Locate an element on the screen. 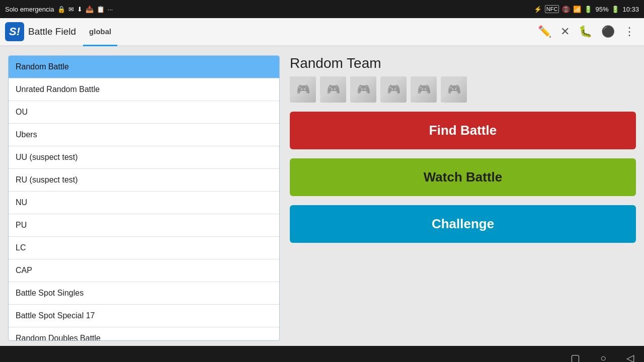 The width and height of the screenshot is (644, 362). android-nav-bar: ▢ ○ ◁ is located at coordinates (322, 354).